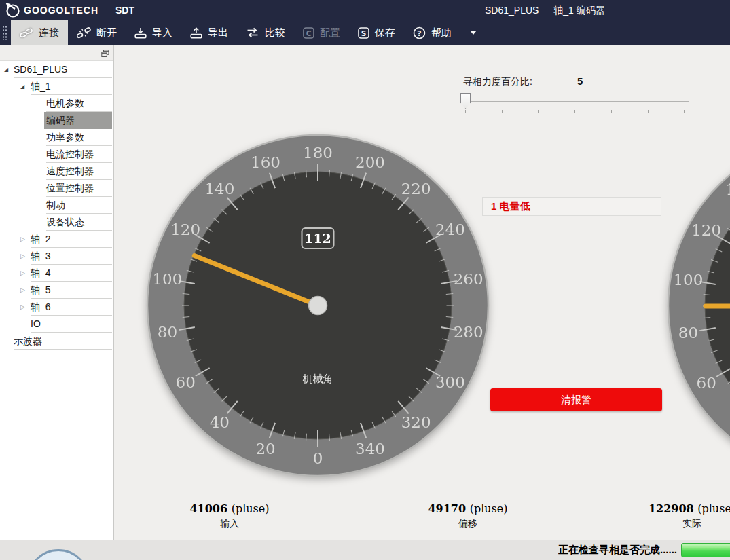  What do you see at coordinates (57, 189) in the screenshot?
I see `sidebar-item-position-controller: 位置控制器` at bounding box center [57, 189].